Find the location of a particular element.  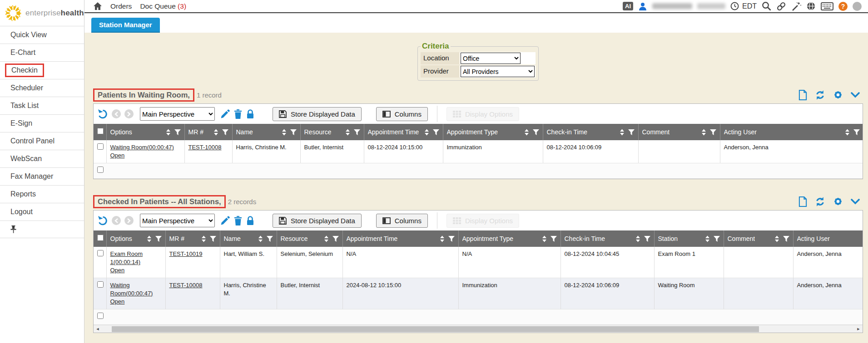

sidebar-item-label: E-Chart is located at coordinates (23, 53).